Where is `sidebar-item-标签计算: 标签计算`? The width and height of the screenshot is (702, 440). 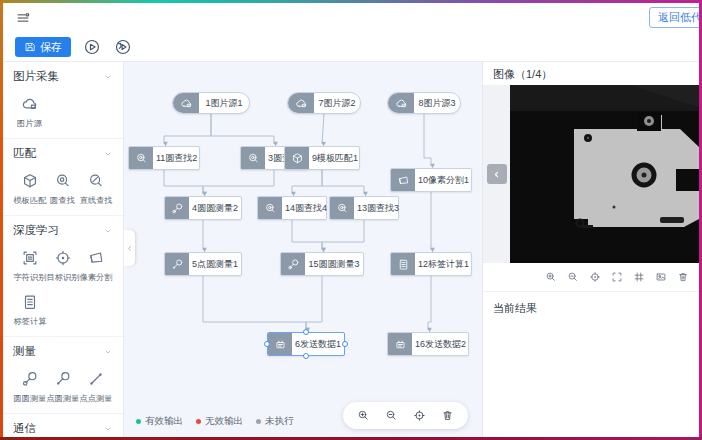 sidebar-item-标签计算: 标签计算 is located at coordinates (30, 310).